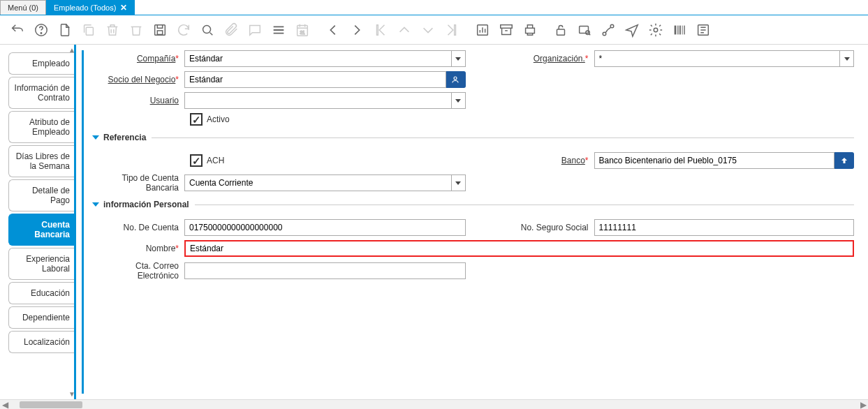  I want to click on compania-label: Compañía, so click(156, 59).